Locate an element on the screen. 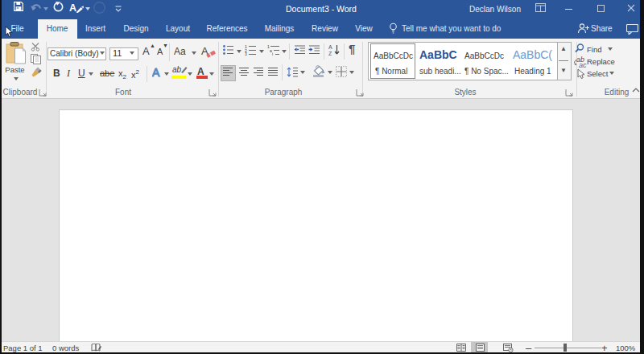 This screenshot has height=354, width=644. svg-text: i is located at coordinates (272, 53).